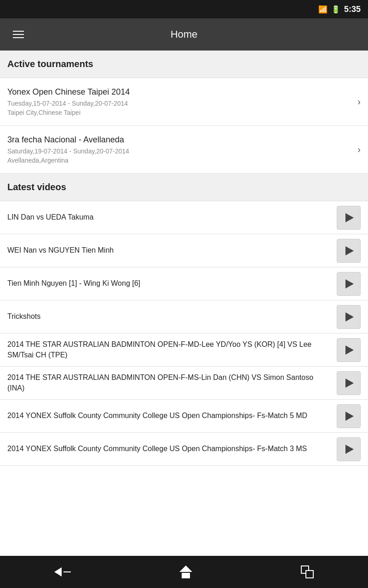 Image resolution: width=368 pixels, height=588 pixels. What do you see at coordinates (184, 284) in the screenshot?
I see `video-item-2: Tien Minh Nguyen [1] - Wing Ki Wong [6]` at bounding box center [184, 284].